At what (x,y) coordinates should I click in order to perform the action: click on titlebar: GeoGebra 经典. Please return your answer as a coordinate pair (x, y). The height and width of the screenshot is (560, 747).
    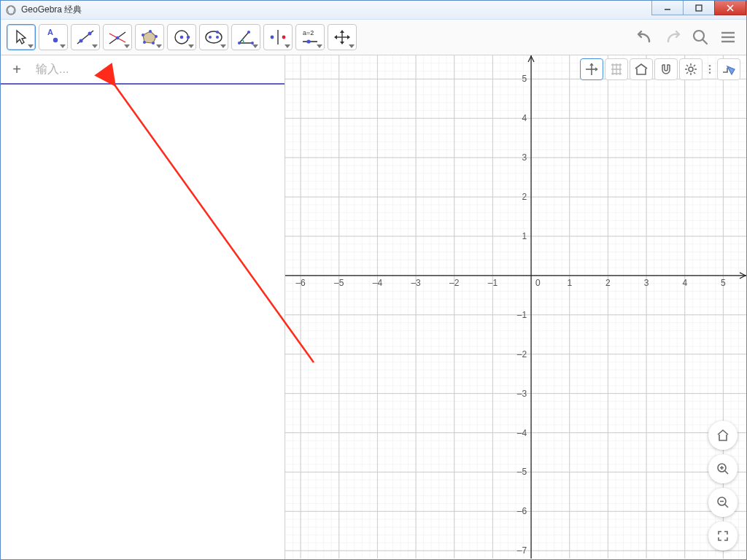
    Looking at the image, I should click on (374, 10).